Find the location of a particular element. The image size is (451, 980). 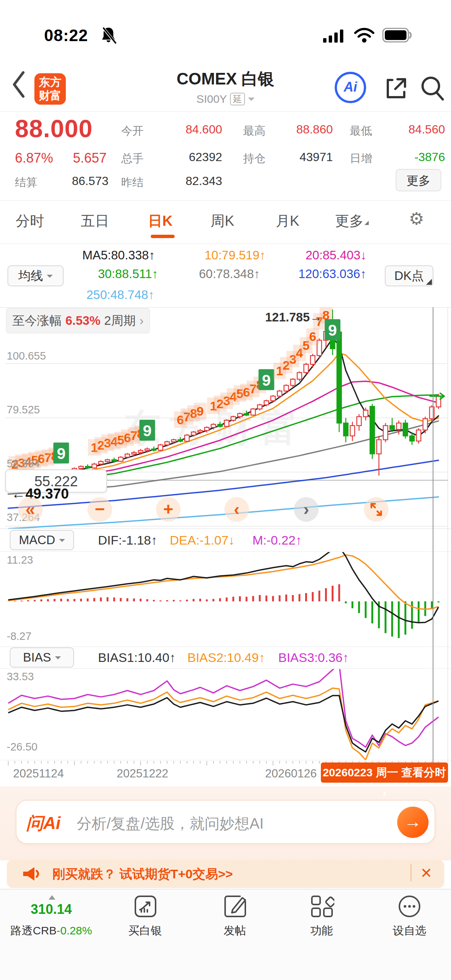

promo-text: 刚买就跌？ 试试期货T+0交易>> is located at coordinates (143, 874).